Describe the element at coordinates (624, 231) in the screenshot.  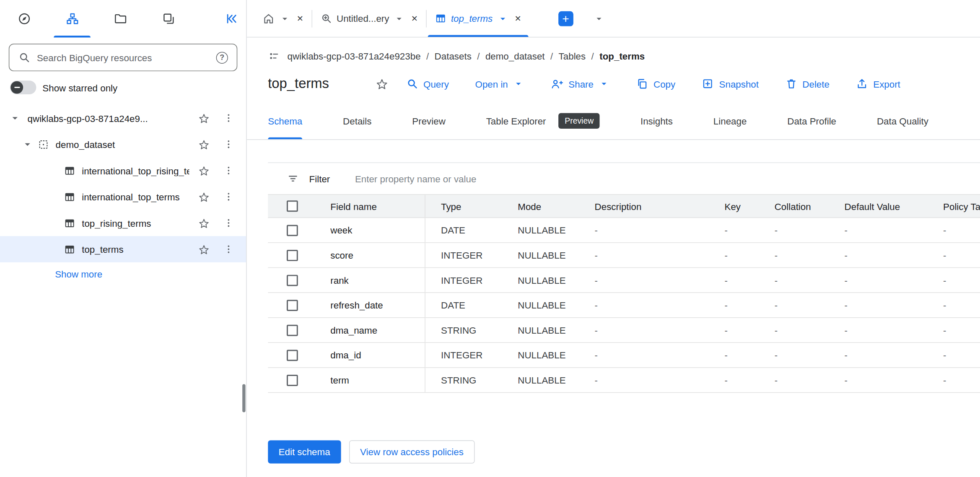
I see `table-row: week DATE NULLABLE - - - - -` at that location.